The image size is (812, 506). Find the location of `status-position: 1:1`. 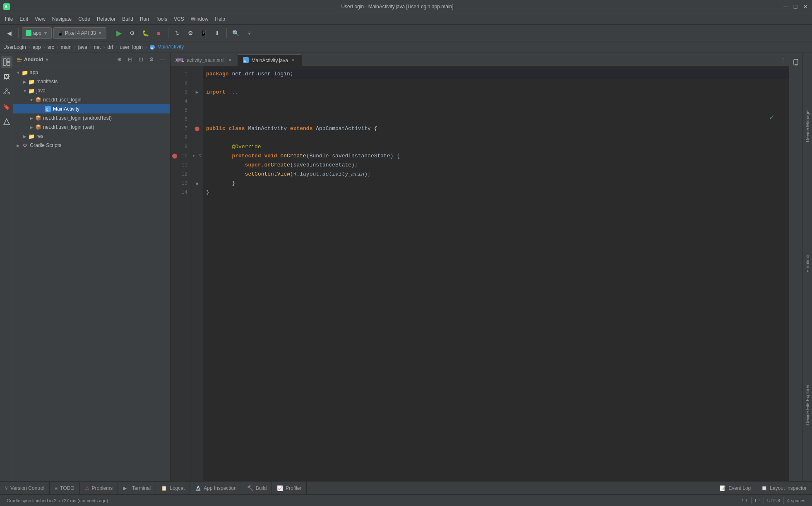

status-position: 1:1 is located at coordinates (745, 501).